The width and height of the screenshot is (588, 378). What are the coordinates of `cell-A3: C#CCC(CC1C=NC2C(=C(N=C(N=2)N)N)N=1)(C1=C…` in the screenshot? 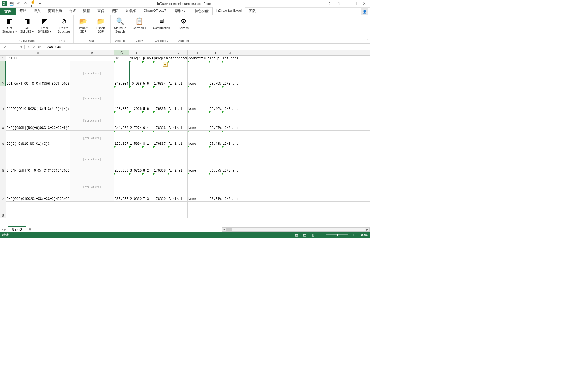 It's located at (38, 99).